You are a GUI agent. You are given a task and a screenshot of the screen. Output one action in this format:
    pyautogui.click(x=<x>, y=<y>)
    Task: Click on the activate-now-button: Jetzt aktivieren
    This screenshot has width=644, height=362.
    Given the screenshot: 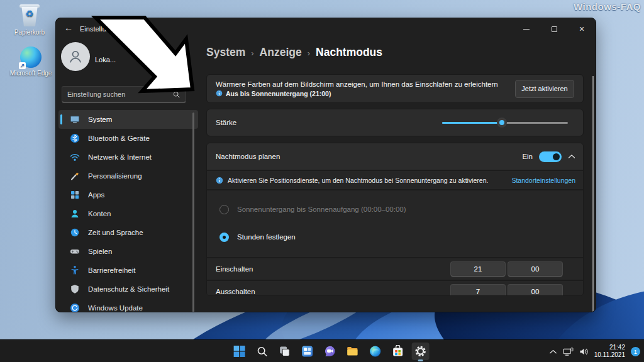 What is the action you would take?
    pyautogui.click(x=545, y=89)
    